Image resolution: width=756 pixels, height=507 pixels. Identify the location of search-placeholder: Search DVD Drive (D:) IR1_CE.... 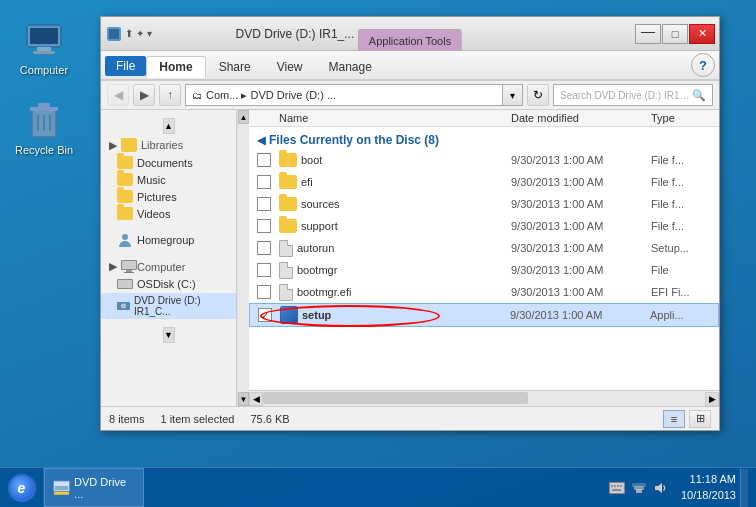
(625, 96).